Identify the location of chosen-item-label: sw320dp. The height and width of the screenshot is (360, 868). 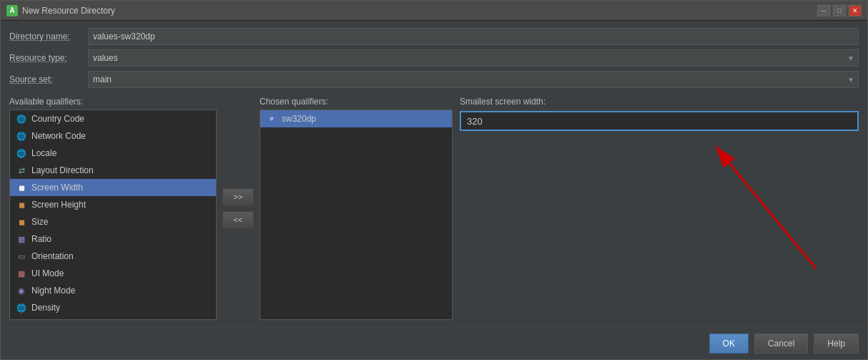
(299, 119).